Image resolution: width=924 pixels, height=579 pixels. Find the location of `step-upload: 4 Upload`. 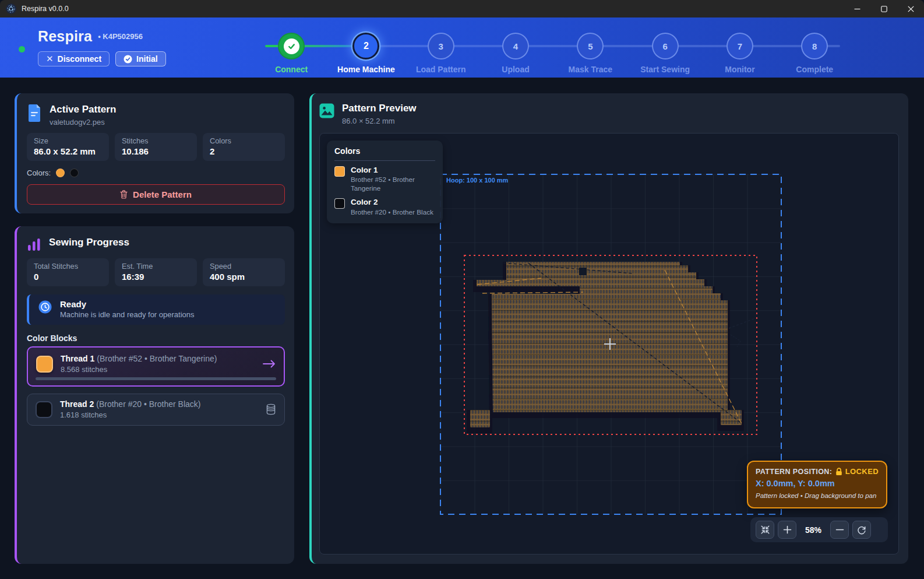

step-upload: 4 Upload is located at coordinates (516, 54).